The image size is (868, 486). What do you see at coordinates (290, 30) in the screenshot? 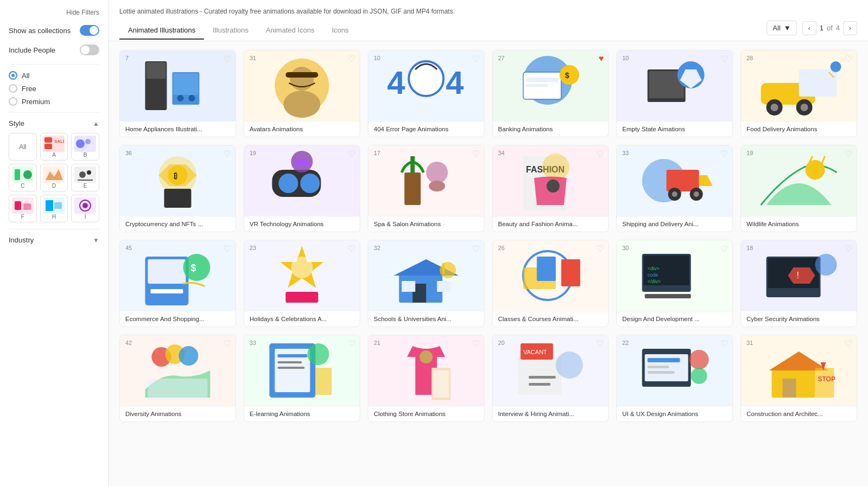
I see `tab-animated-icons: Animated Icons` at bounding box center [290, 30].